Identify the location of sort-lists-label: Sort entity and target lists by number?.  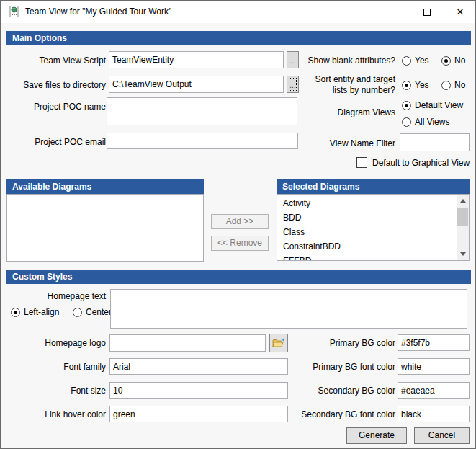
(349, 85).